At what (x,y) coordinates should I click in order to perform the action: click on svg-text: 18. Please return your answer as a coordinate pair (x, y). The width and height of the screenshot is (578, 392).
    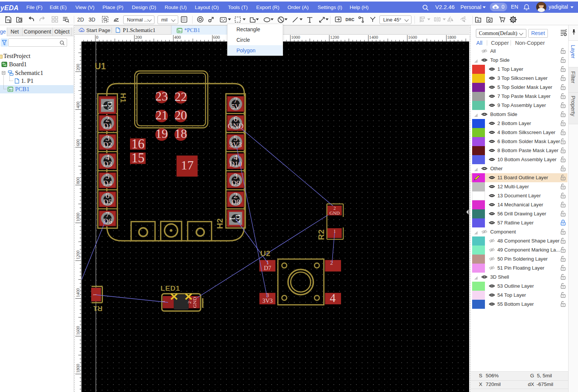
    Looking at the image, I should click on (181, 134).